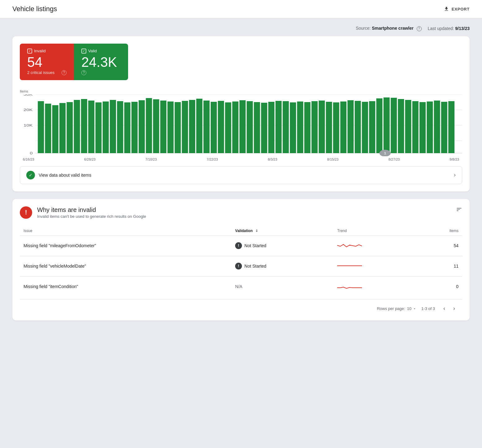 This screenshot has height=448, width=482. I want to click on source-bar: Source: Smartphone crawler ? Last update…, so click(241, 28).